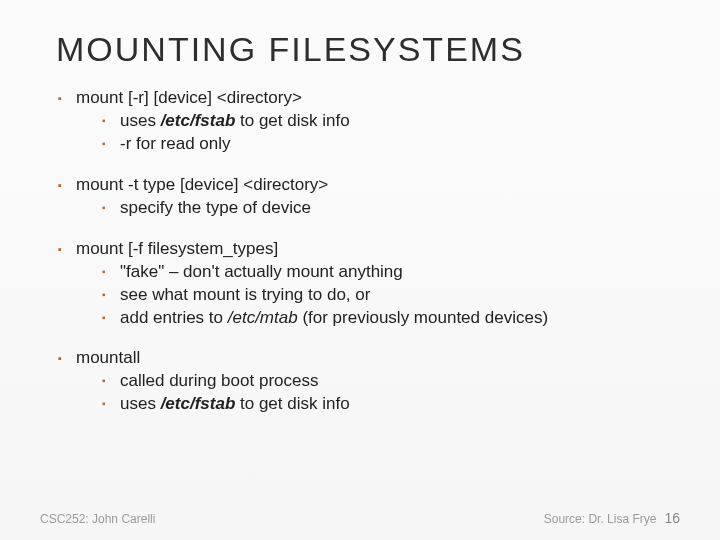  Describe the element at coordinates (391, 318) in the screenshot. I see `bullet-add-mtab: add entries to /etc/mtab (for previously…` at that location.